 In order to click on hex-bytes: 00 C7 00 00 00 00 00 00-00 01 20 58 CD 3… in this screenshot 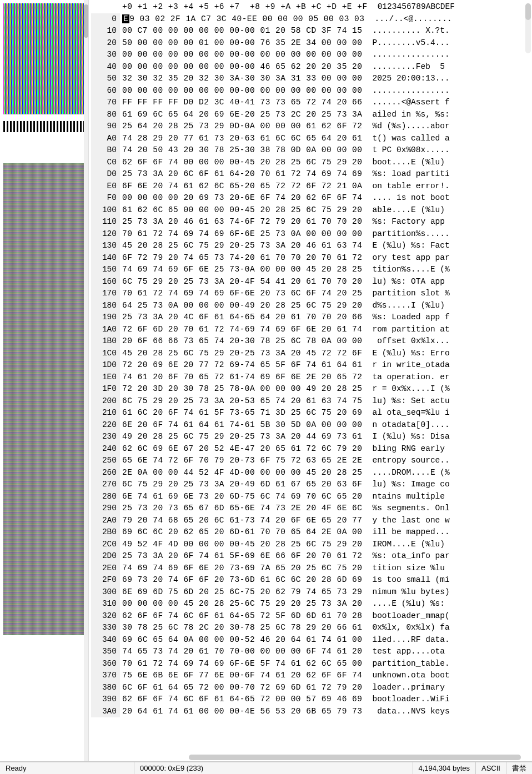, I will do `click(241, 31)`.